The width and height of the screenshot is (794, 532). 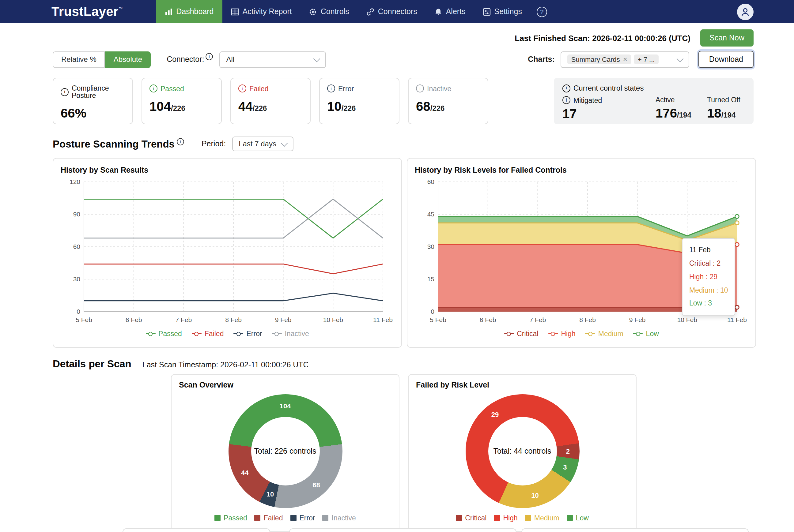 What do you see at coordinates (190, 59) in the screenshot?
I see `connector-label: Connector:i` at bounding box center [190, 59].